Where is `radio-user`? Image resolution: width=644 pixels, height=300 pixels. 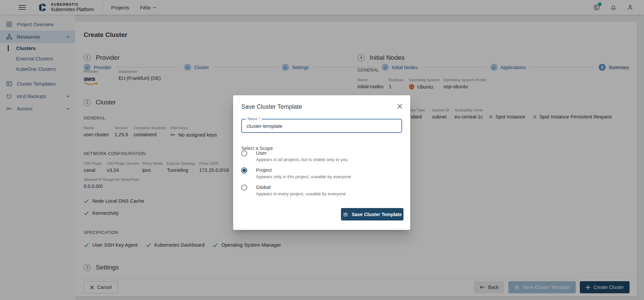 radio-user is located at coordinates (244, 153).